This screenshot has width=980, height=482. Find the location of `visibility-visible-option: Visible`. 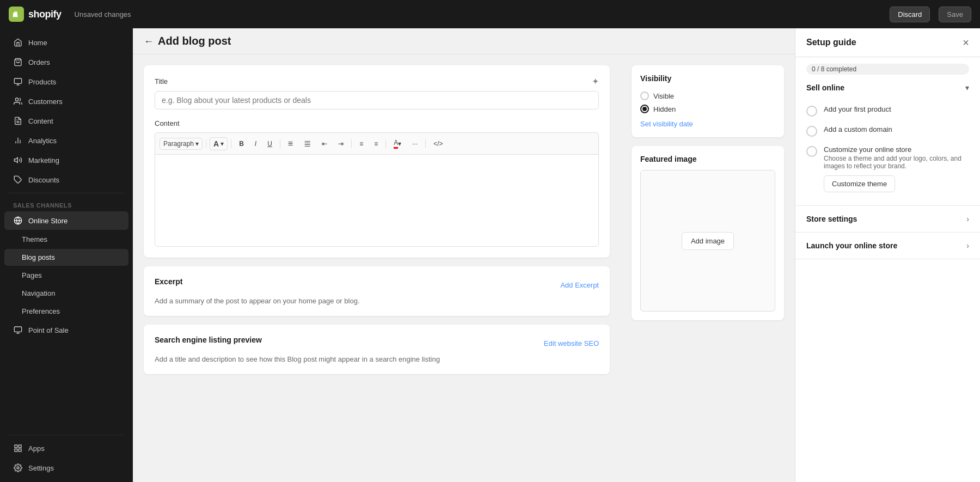

visibility-visible-option: Visible is located at coordinates (708, 96).